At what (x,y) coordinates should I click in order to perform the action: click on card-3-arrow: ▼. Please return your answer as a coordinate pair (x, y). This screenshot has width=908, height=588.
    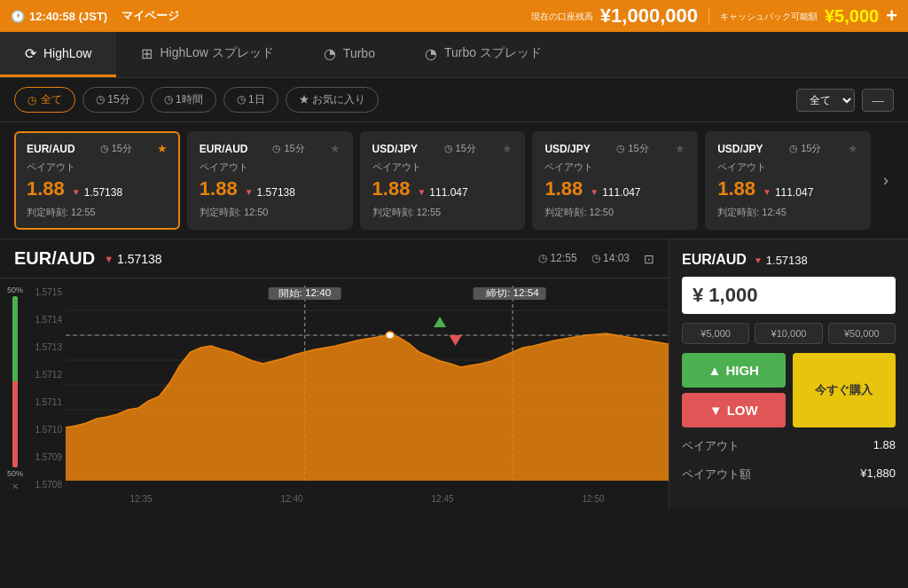
    Looking at the image, I should click on (594, 192).